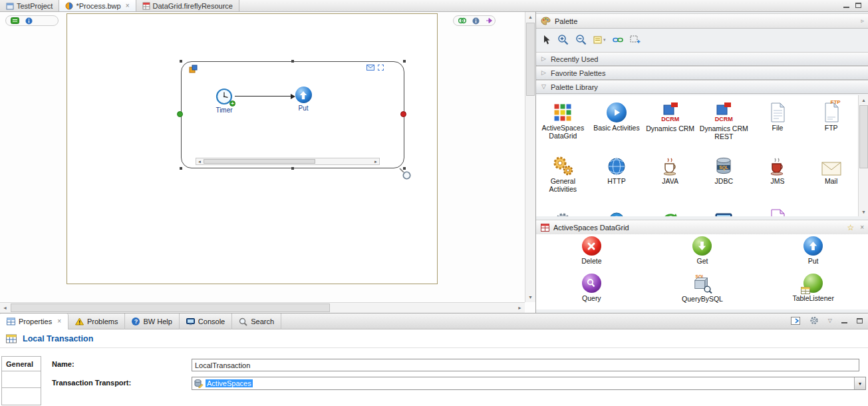 The width and height of the screenshot is (868, 406). Describe the element at coordinates (563, 40) in the screenshot. I see `zoom-in-icon` at that location.